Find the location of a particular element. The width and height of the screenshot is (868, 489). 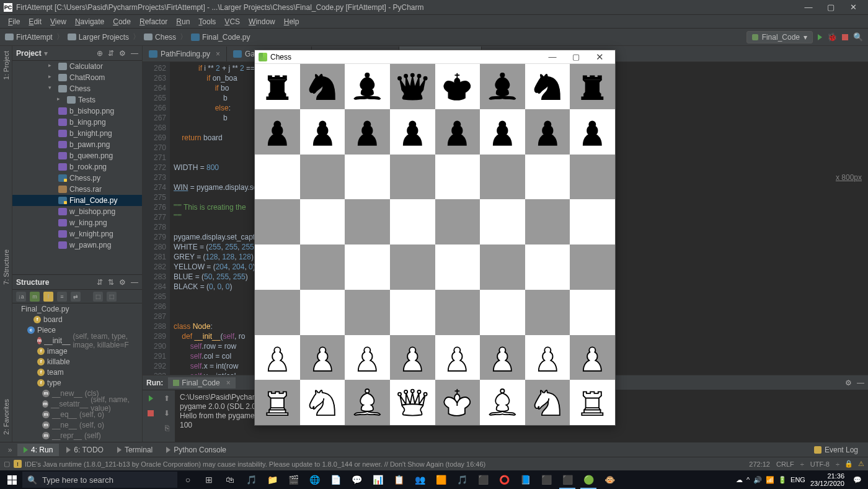

close-button: ✕ is located at coordinates (853, 7).